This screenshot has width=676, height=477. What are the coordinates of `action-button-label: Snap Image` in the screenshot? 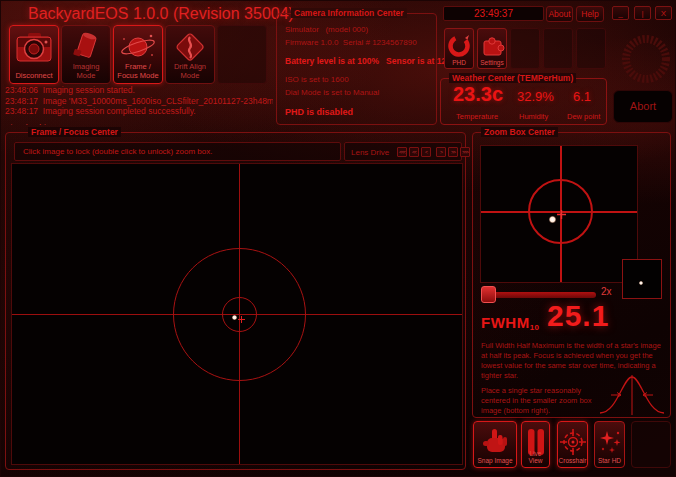 It's located at (495, 460).